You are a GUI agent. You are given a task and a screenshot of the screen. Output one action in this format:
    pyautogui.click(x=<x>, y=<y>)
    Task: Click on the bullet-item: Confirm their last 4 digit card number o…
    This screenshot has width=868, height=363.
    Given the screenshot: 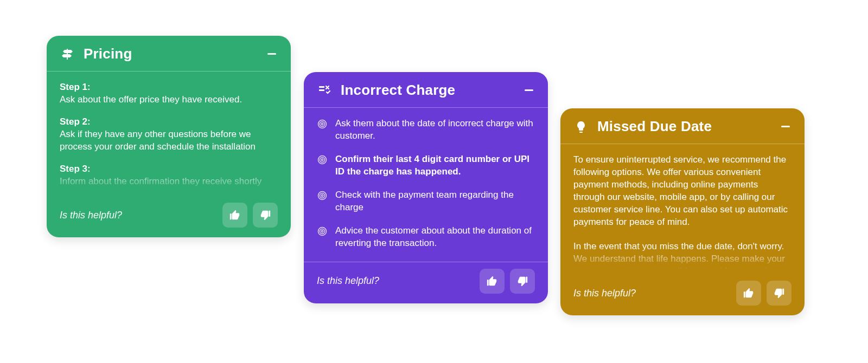 What is the action you would take?
    pyautogui.click(x=426, y=166)
    